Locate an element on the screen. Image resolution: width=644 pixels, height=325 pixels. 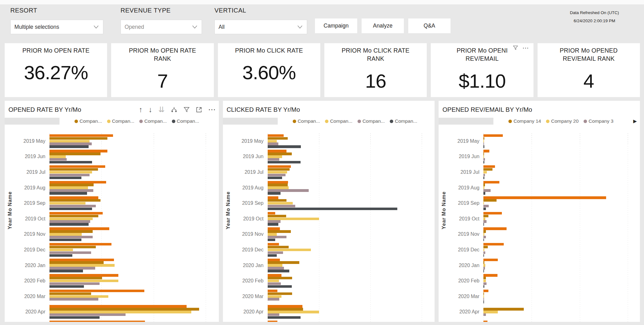
resort-dropdown: Multiple selections is located at coordinates (57, 27).